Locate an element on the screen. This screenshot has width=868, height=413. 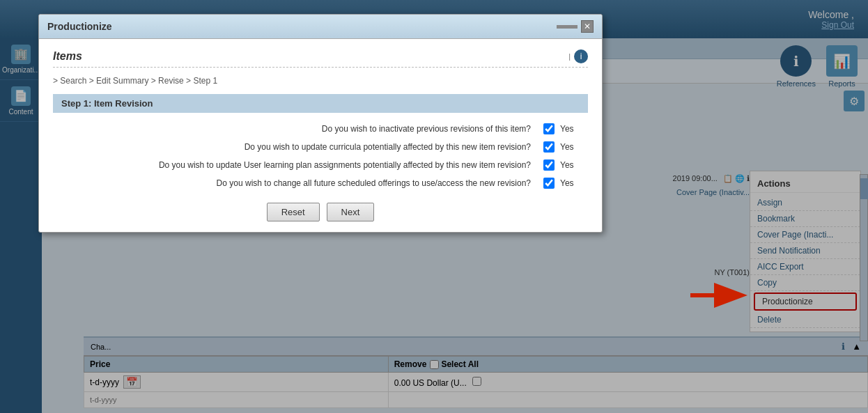
yes-label-3: Yes is located at coordinates (571, 165).